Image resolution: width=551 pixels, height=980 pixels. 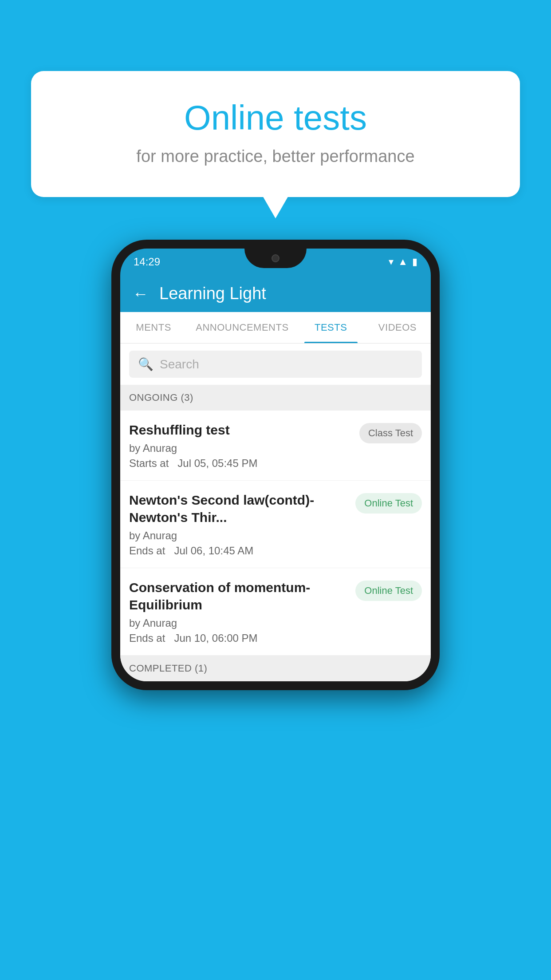 What do you see at coordinates (276, 258) in the screenshot?
I see `notch-cutout` at bounding box center [276, 258].